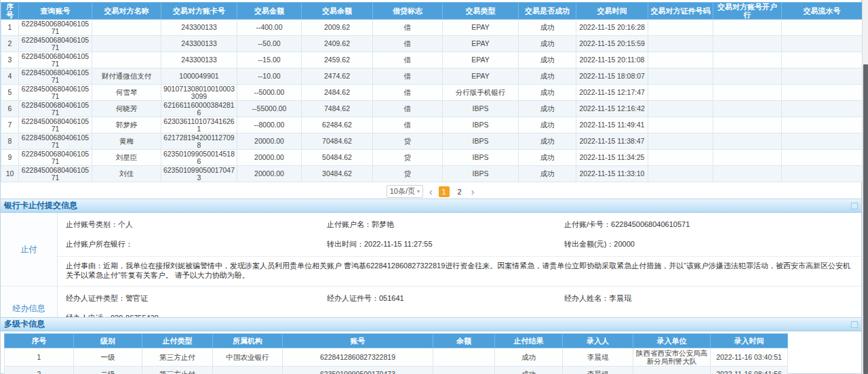 The height and width of the screenshot is (374, 868). What do you see at coordinates (199, 11) in the screenshot?
I see `transaction-table-header-cell: 交易对方账卡号` at bounding box center [199, 11].